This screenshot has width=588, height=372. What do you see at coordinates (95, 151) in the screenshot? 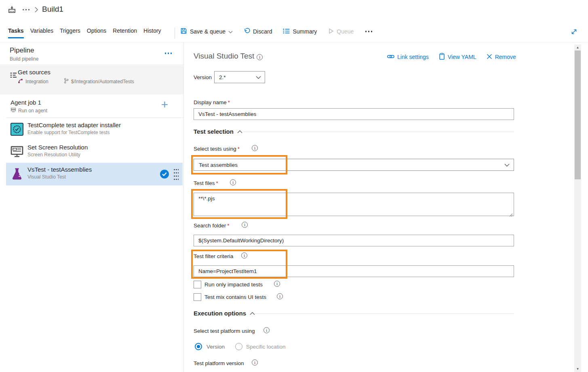
I see `task-row-screen-resolution: Set Screen Resolution Screen Resolution …` at bounding box center [95, 151].